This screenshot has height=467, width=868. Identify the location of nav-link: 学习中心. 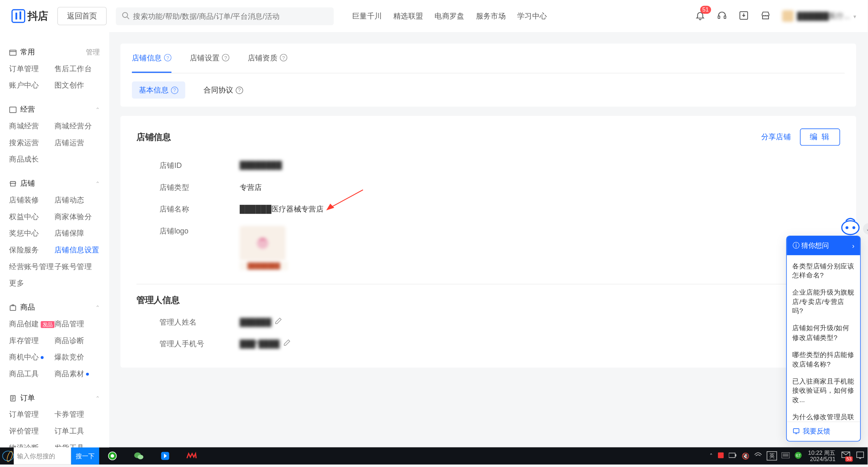
(532, 16).